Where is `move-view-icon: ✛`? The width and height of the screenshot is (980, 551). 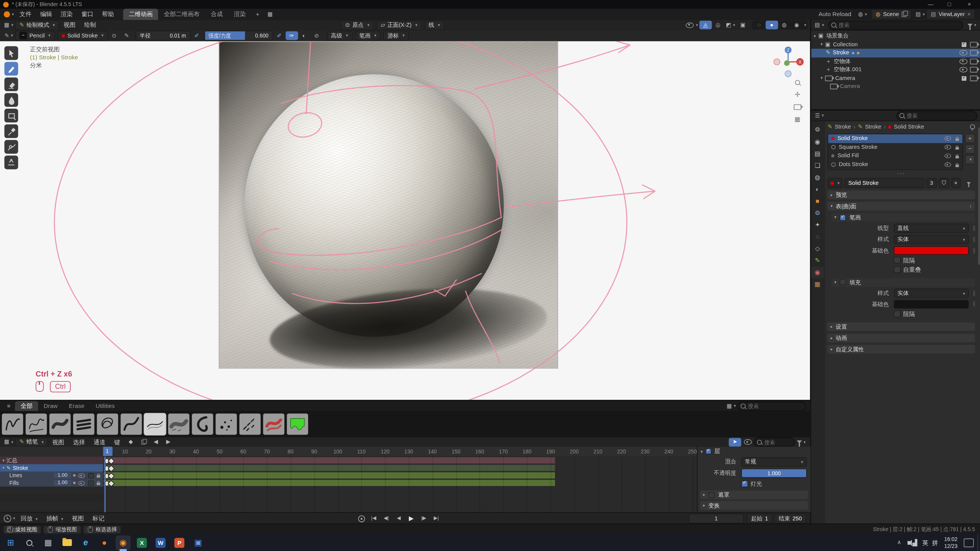 move-view-icon: ✛ is located at coordinates (798, 95).